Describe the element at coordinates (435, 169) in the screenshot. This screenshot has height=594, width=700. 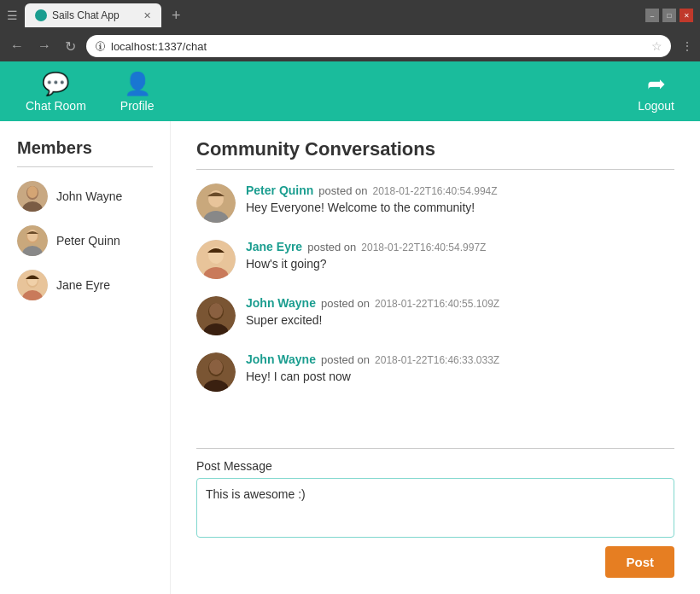
I see `conversations-divider` at that location.